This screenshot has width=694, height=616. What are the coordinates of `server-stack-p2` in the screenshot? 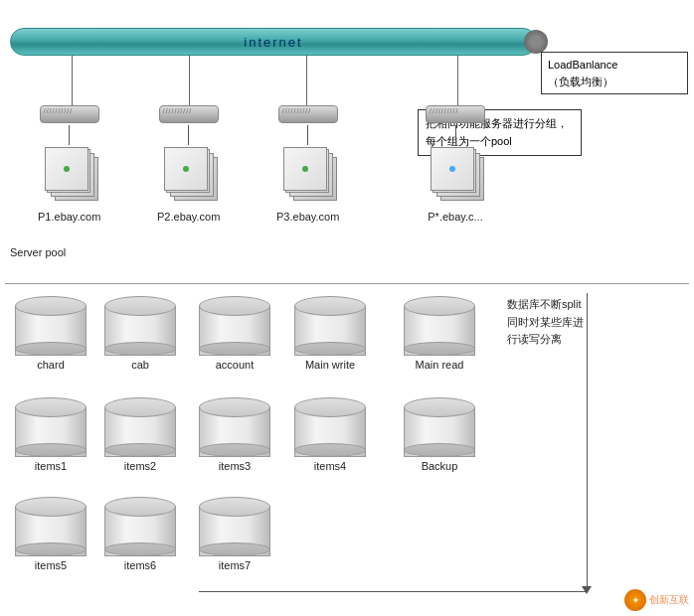 It's located at (189, 177).